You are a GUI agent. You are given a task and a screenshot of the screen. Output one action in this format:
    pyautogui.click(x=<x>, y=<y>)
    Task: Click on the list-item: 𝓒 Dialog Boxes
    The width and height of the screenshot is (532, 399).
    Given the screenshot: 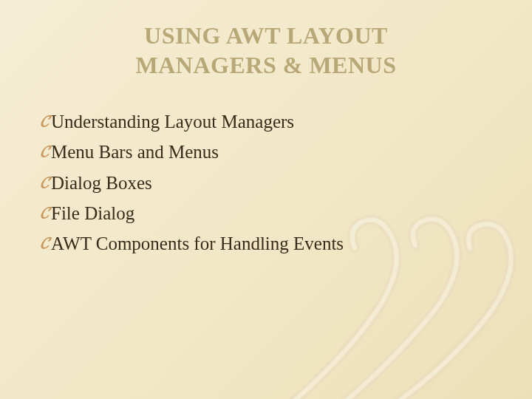 What is the action you would take?
    pyautogui.click(x=267, y=183)
    